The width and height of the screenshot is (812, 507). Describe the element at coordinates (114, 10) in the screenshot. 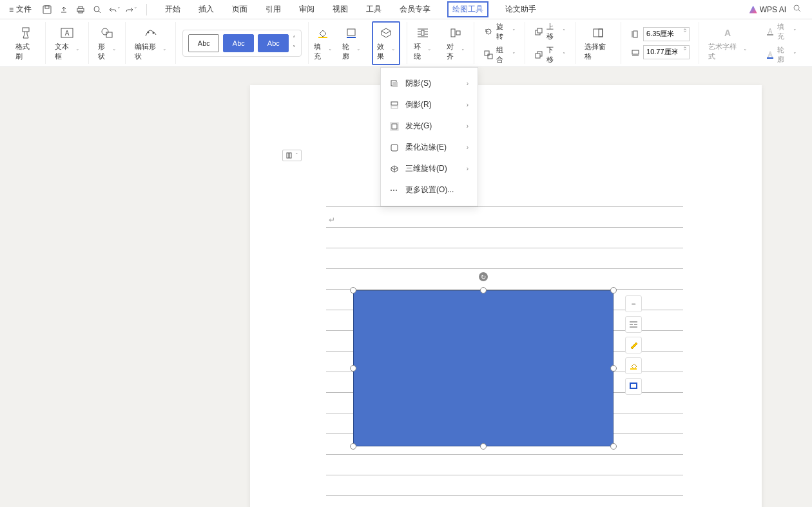

I see `undo-button: ˅` at that location.